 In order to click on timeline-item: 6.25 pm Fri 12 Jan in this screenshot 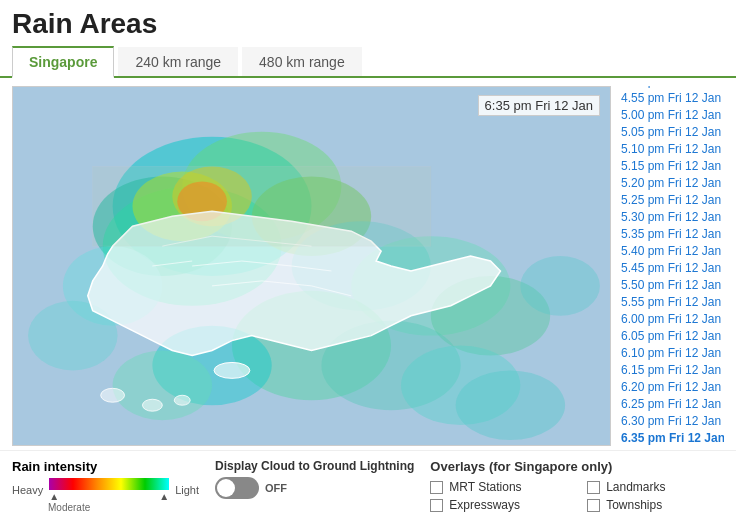, I will do `click(672, 404)`.